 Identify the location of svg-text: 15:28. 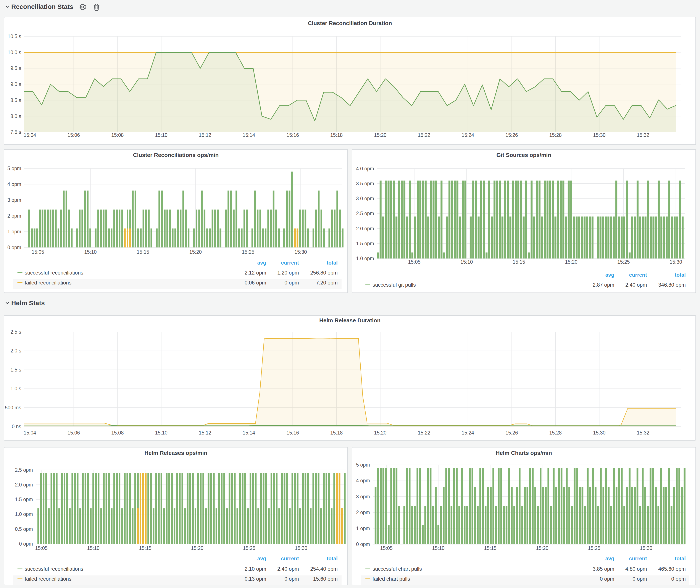
(556, 135).